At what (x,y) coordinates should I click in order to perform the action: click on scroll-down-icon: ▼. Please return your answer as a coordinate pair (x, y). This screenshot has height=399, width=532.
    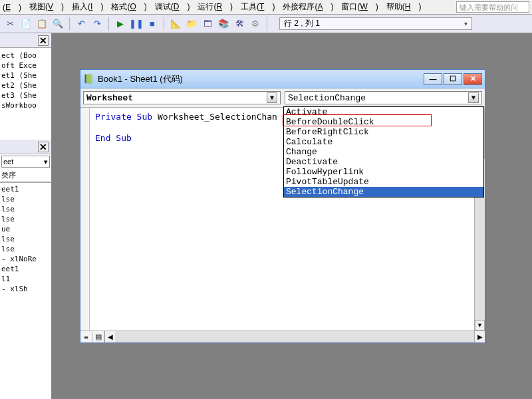
    Looking at the image, I should click on (480, 325).